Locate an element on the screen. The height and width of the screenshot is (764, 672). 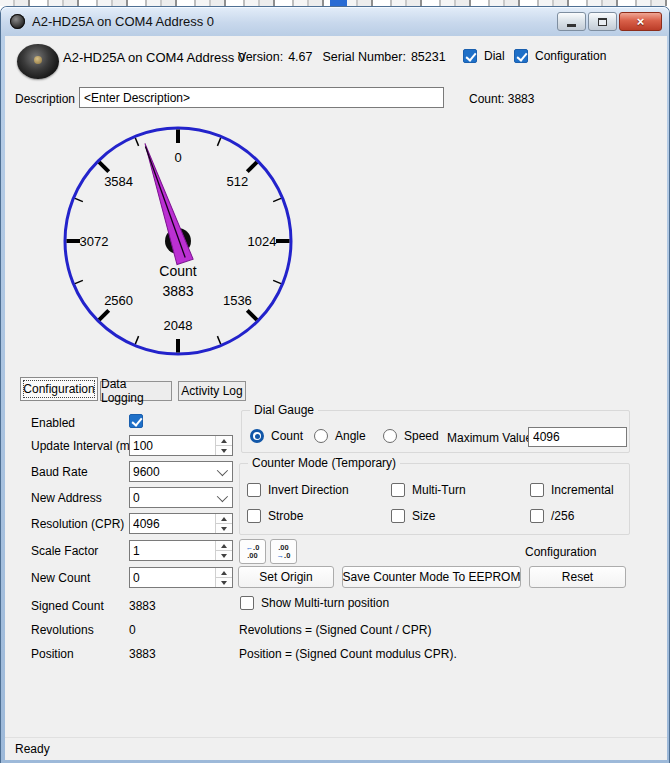
revolutions-formula: Revolutions = (Signed Count / CPR) is located at coordinates (335, 630).